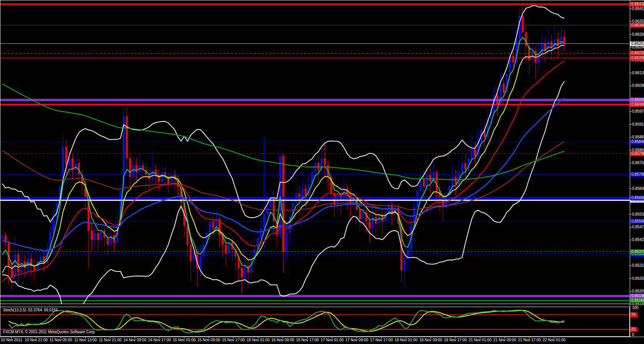 The width and height of the screenshot is (644, 344). I want to click on price-tick-label: 0.85750, so click(638, 163).